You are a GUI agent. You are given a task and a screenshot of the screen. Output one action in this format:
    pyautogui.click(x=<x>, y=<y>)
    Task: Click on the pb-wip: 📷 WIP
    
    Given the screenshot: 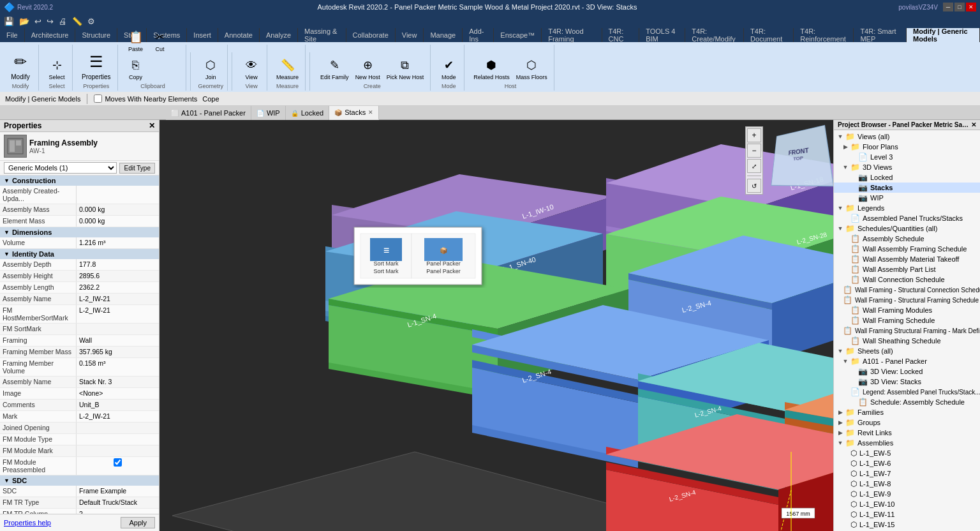 What is the action you would take?
    pyautogui.click(x=907, y=198)
    